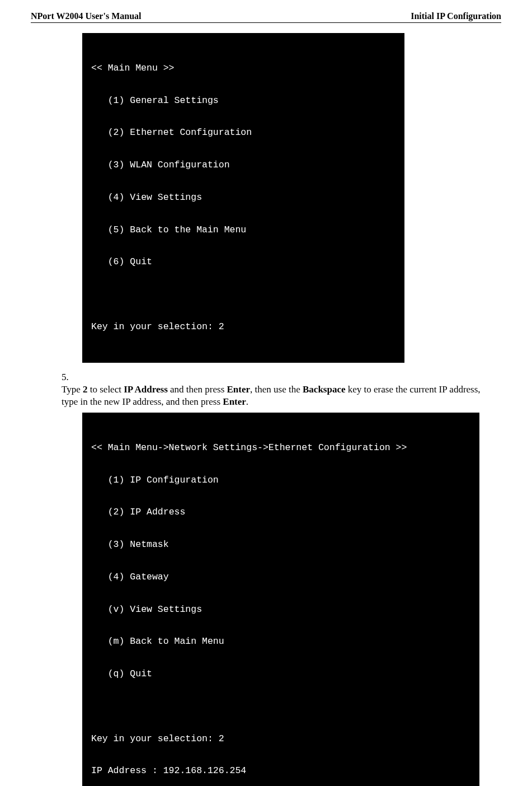  I want to click on terminal-line: << Main Menu->Network Settings->Ethernet…, so click(285, 448).